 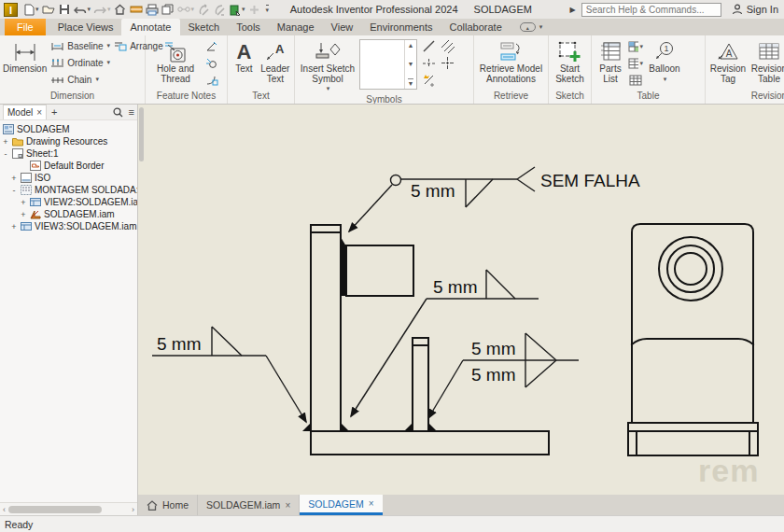 I want to click on weld-size-double-top: 5 mm, so click(x=494, y=349).